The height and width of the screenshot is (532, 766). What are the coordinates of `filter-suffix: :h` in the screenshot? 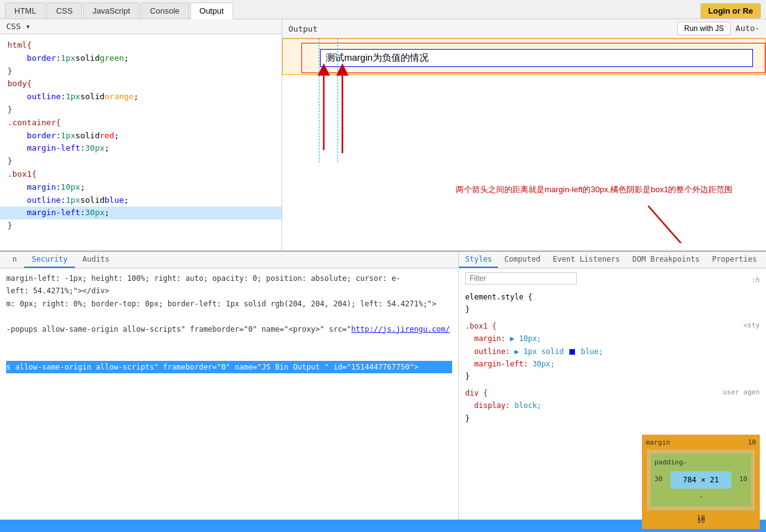 It's located at (755, 280).